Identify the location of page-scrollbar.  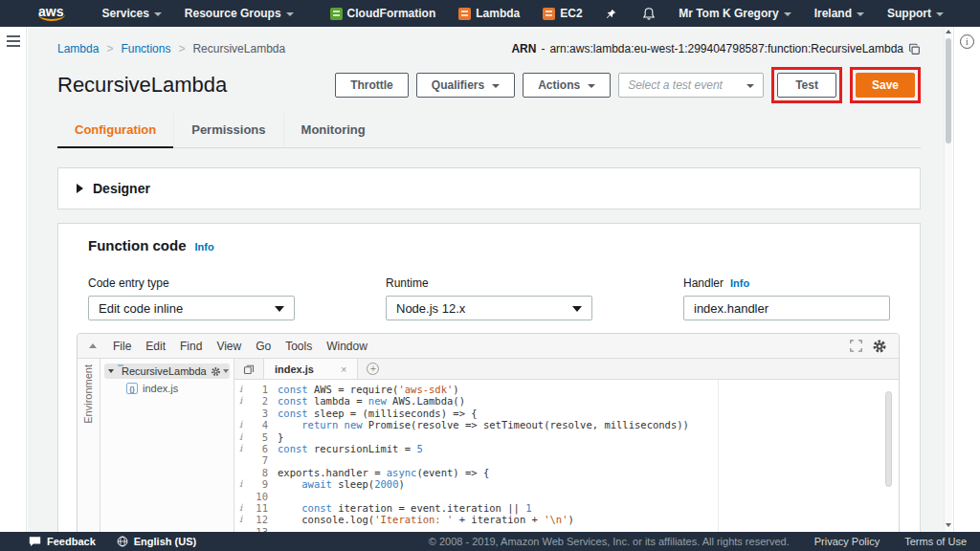
(947, 279).